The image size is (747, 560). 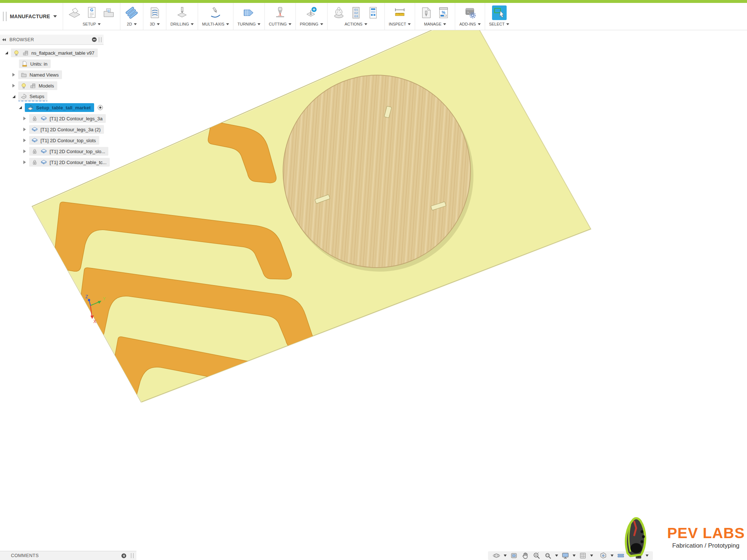 I want to click on 2d-milling-icon, so click(x=132, y=13).